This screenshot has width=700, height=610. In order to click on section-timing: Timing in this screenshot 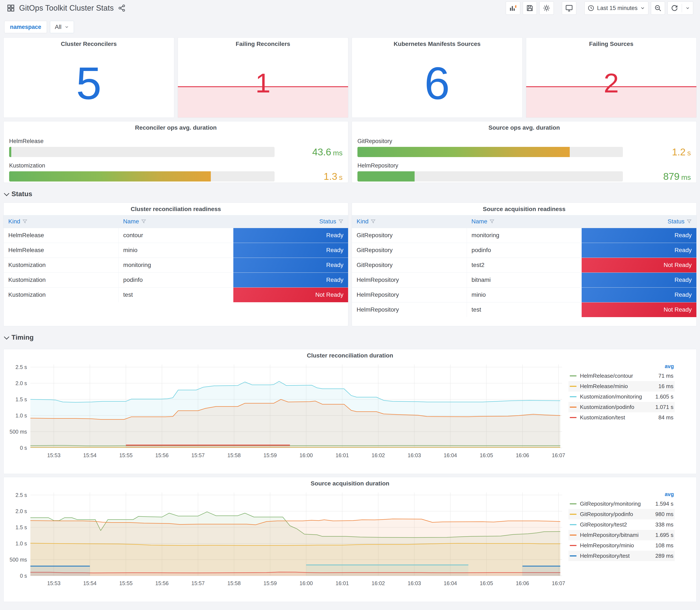, I will do `click(350, 336)`.